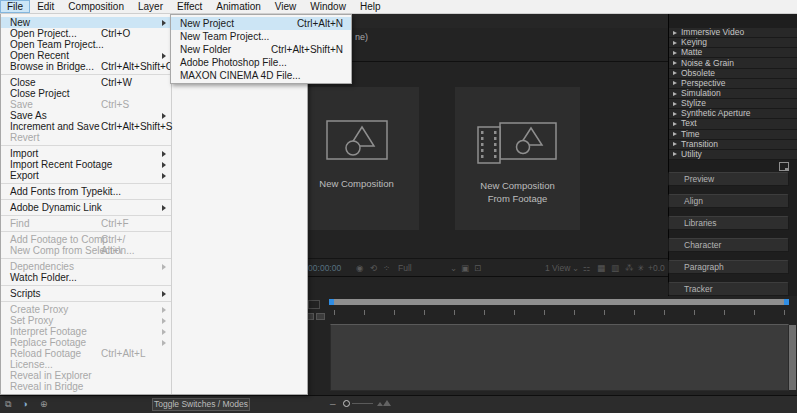 This screenshot has width=797, height=413. I want to click on panel-tab-libraries: Libraries, so click(728, 223).